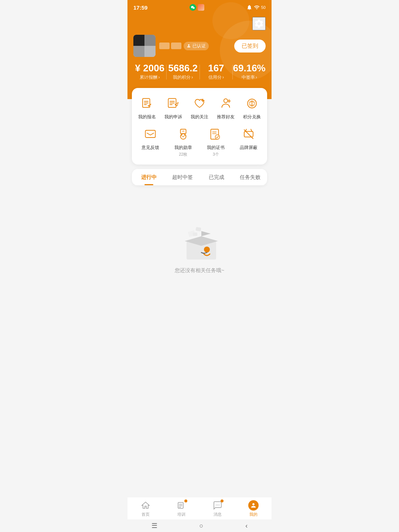 The image size is (399, 532). Describe the element at coordinates (200, 108) in the screenshot. I see `menu-my-follow: 我的关注` at that location.